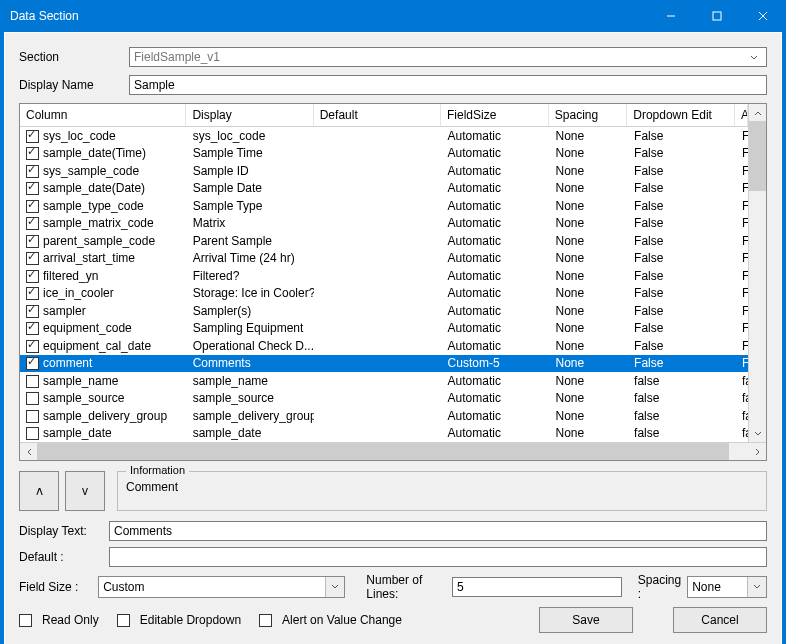  What do you see at coordinates (442, 491) in the screenshot?
I see `information-group: Information Comment` at bounding box center [442, 491].